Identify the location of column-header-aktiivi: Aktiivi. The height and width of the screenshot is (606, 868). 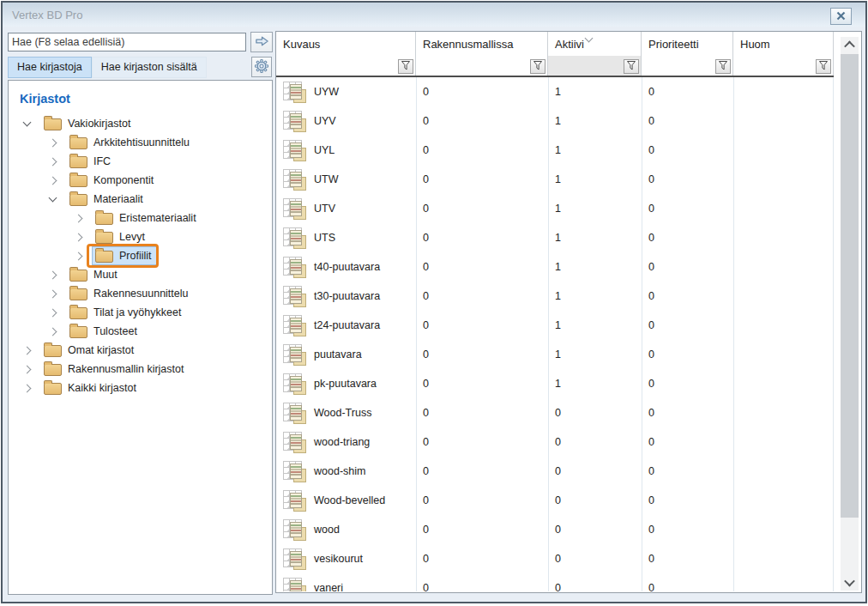
(595, 44).